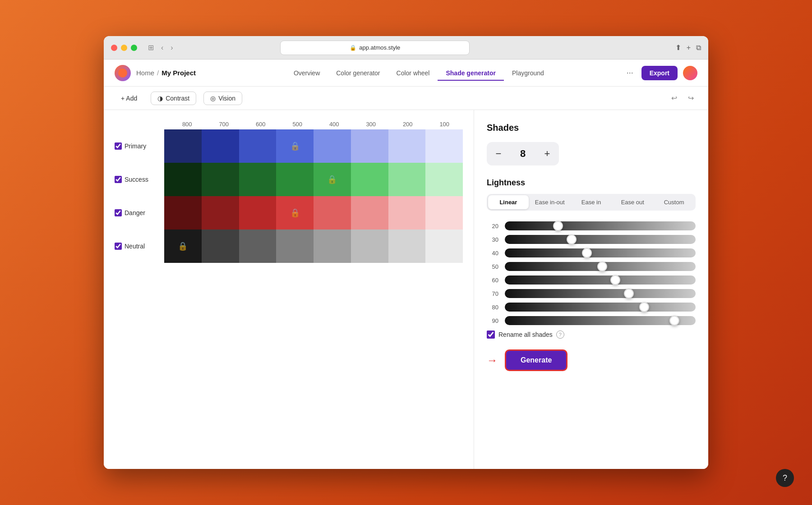 Image resolution: width=812 pixels, height=505 pixels. Describe the element at coordinates (691, 98) in the screenshot. I see `redo-btn: ↪` at that location.